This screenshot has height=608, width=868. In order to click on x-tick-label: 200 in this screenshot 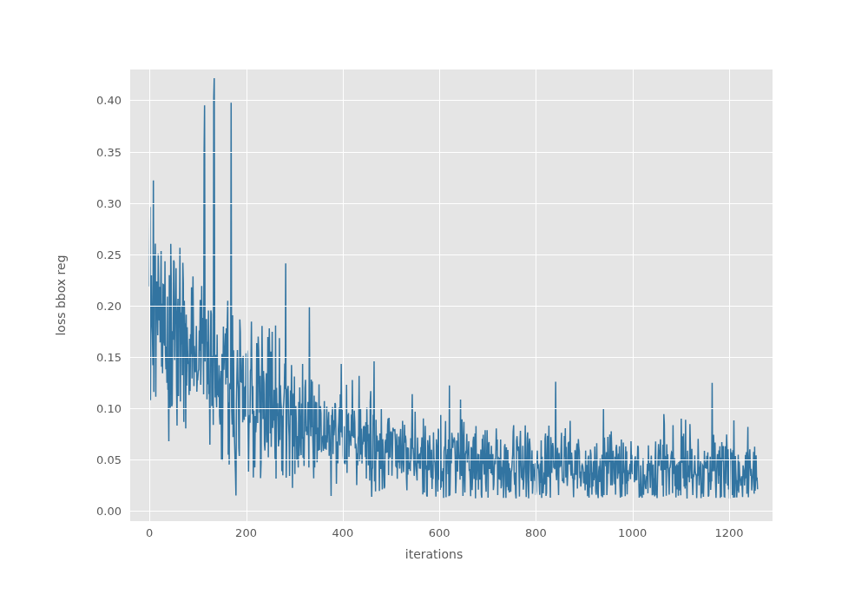, I will do `click(247, 533)`.